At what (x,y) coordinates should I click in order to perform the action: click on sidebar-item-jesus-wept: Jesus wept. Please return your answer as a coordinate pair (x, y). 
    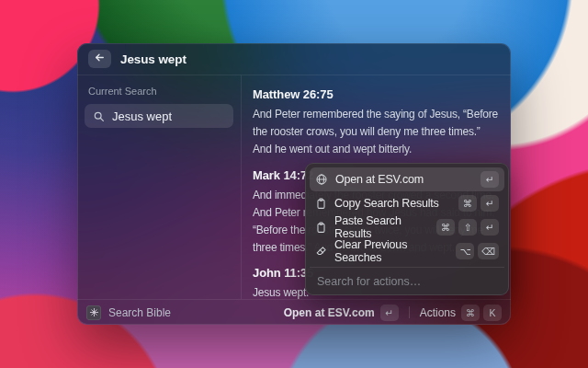
    Looking at the image, I should click on (159, 116).